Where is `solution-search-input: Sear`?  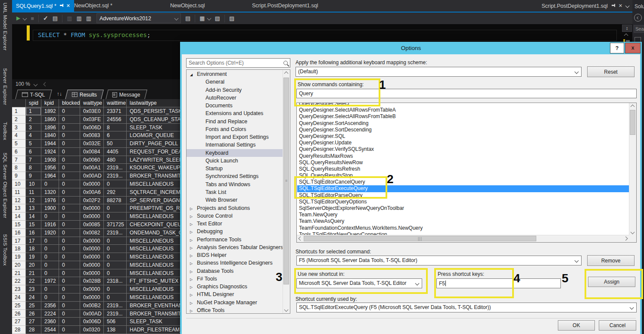
solution-search-input: Sear is located at coordinates (639, 29).